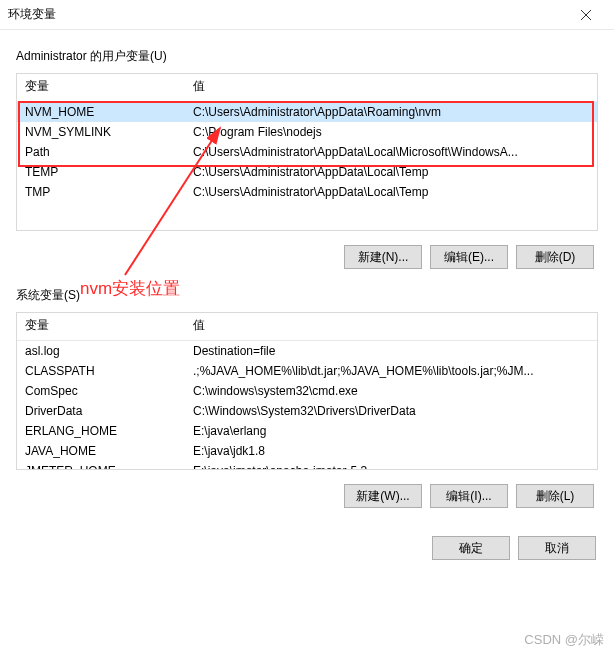  Describe the element at coordinates (101, 172) in the screenshot. I see `cell-name: TEMP` at that location.